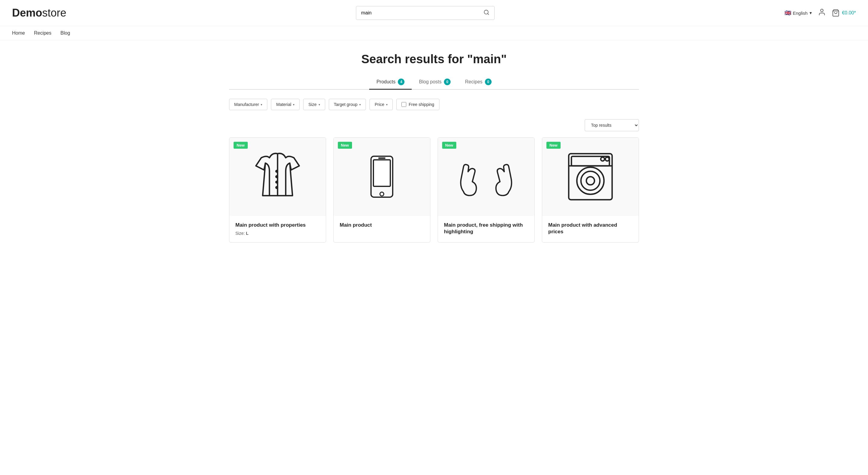 Image resolution: width=868 pixels, height=475 pixels. Describe the element at coordinates (247, 104) in the screenshot. I see `filter-manufacturer-label: Manufacturer` at that location.